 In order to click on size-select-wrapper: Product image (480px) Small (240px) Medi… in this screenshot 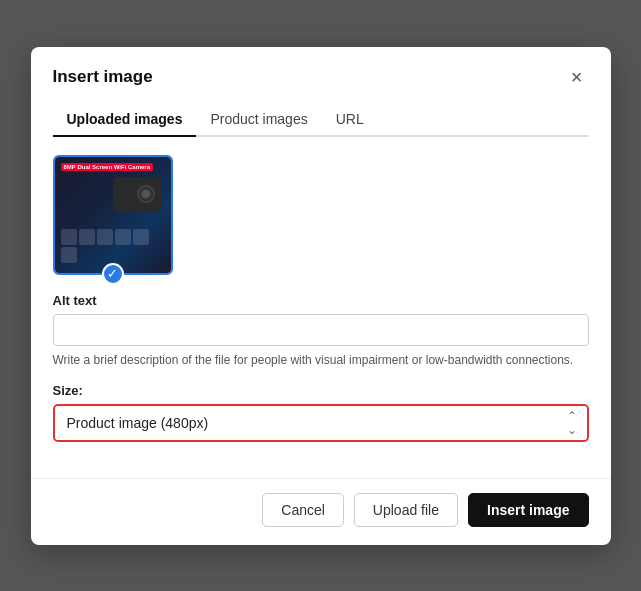, I will do `click(321, 423)`.